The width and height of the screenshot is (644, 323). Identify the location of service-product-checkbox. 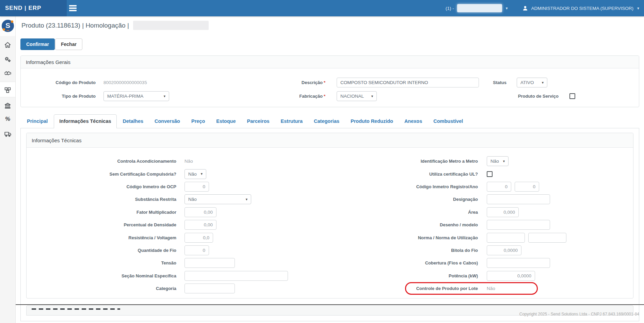
(573, 96).